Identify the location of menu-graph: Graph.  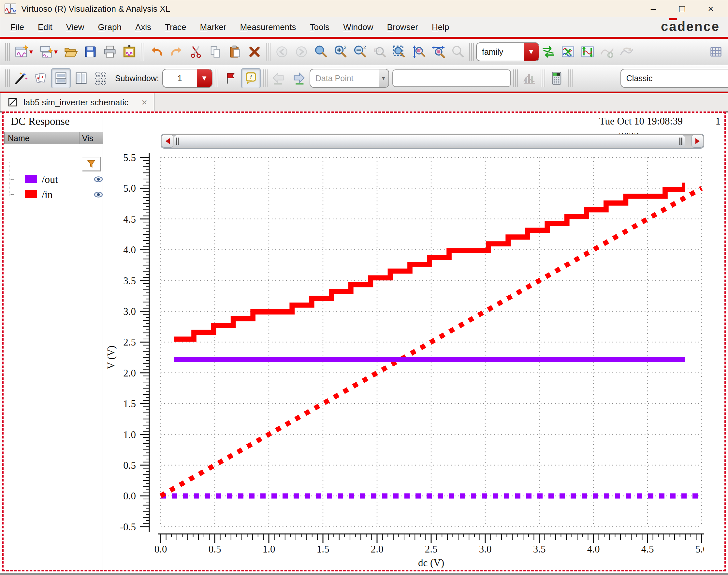
(110, 27).